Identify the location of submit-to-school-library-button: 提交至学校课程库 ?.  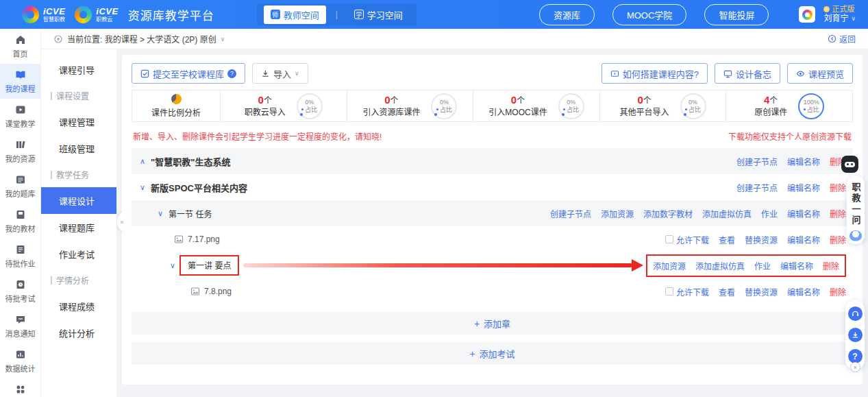
(188, 73).